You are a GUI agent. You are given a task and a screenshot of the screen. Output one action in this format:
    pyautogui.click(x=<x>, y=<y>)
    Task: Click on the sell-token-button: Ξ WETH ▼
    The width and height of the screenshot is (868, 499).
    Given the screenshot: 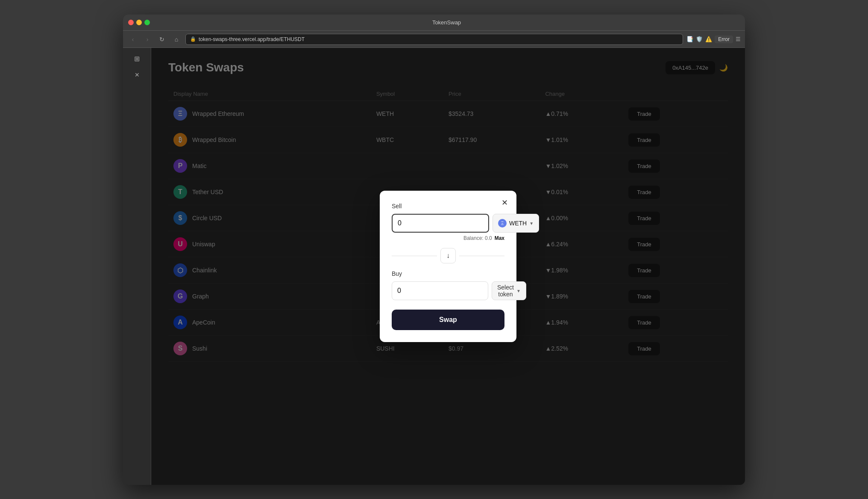 What is the action you would take?
    pyautogui.click(x=516, y=223)
    